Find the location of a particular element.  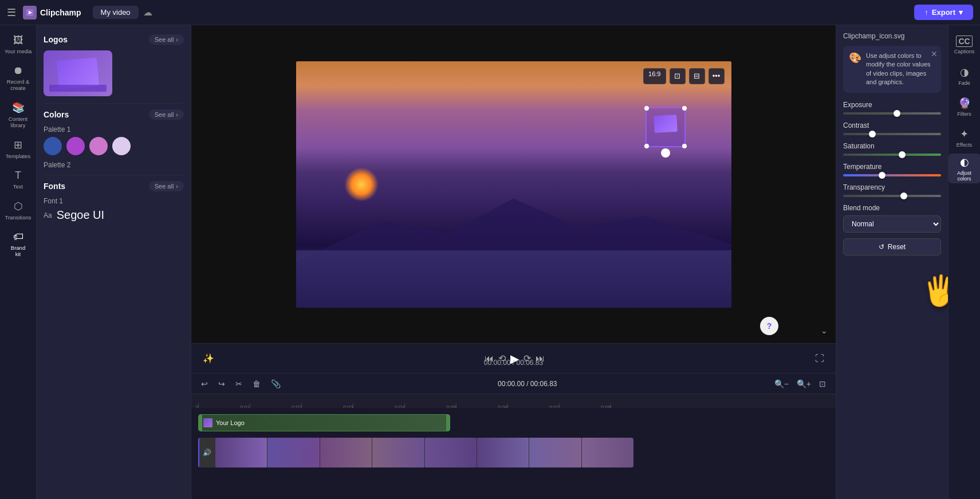

effects-icon-item: ✦ Effects is located at coordinates (965, 137).